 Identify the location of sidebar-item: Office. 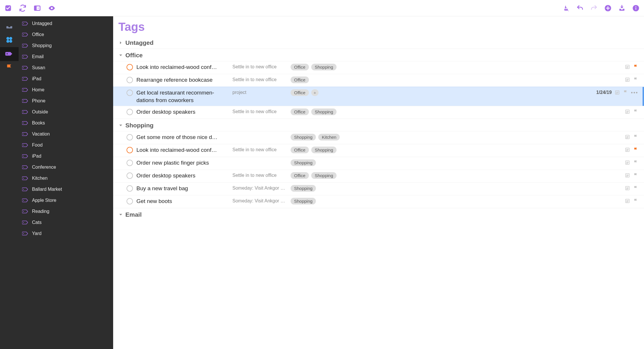
(66, 35).